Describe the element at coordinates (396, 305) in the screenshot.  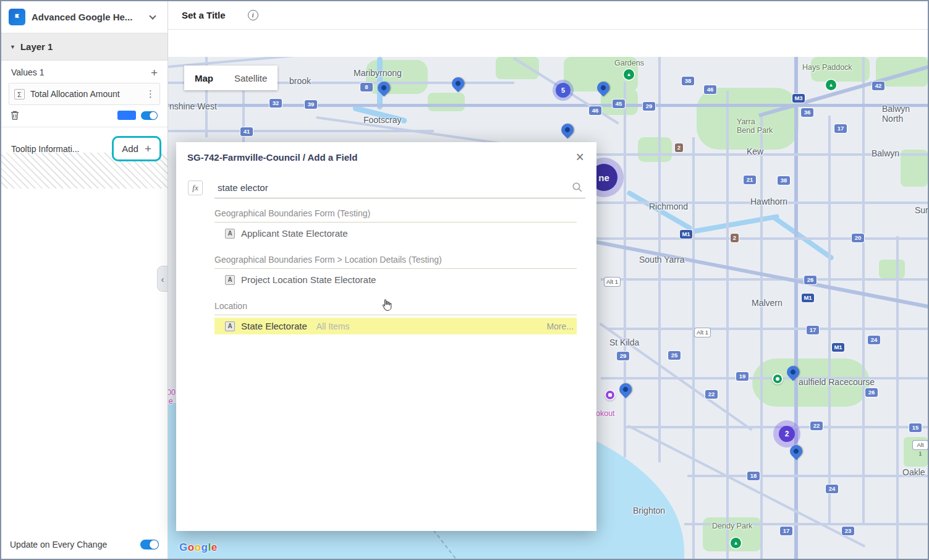
I see `group-header: Location` at that location.